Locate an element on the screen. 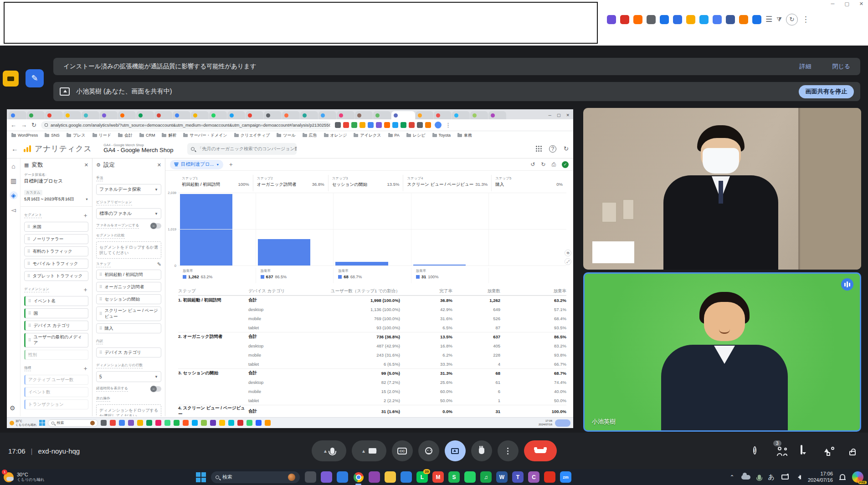 The image size is (868, 485). meeting-details-button: i is located at coordinates (758, 451).